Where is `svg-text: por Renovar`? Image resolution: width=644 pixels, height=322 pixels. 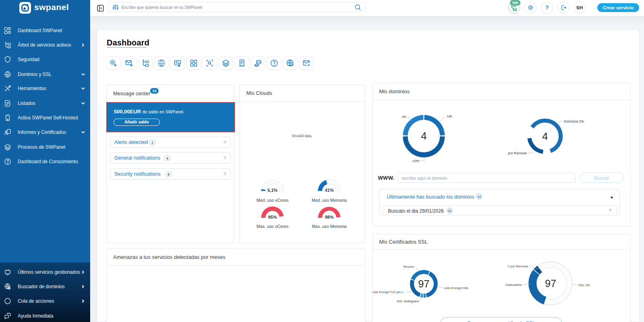
svg-text: por Renovar is located at coordinates (518, 153).